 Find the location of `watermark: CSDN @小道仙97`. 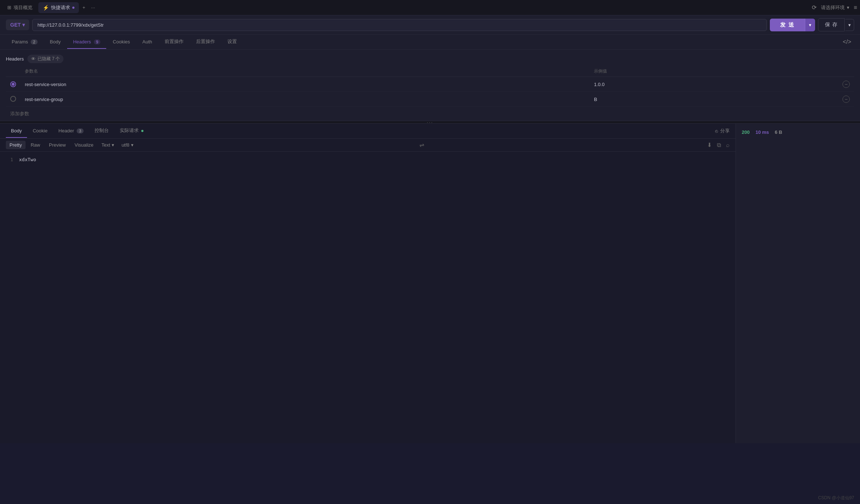

watermark: CSDN @小道仙97 is located at coordinates (836, 498).